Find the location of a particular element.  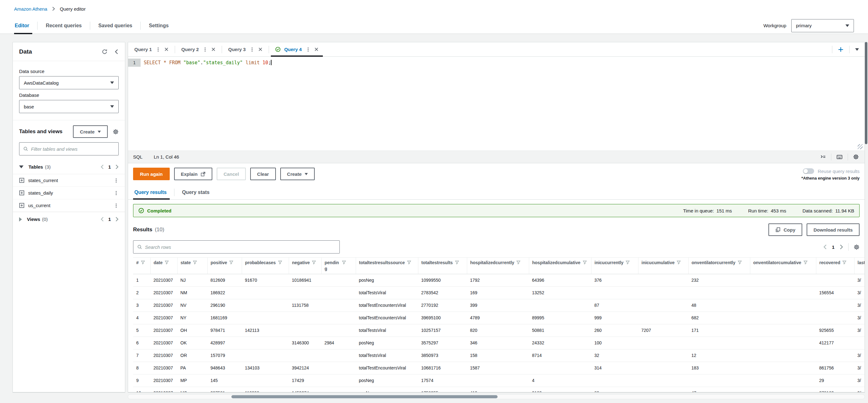

create-button: Create is located at coordinates (90, 132).